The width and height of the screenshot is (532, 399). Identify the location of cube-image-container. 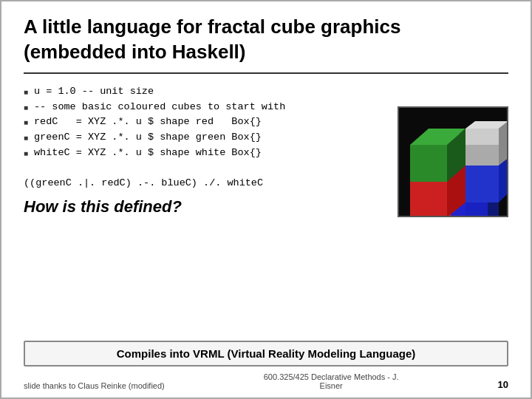
(449, 208).